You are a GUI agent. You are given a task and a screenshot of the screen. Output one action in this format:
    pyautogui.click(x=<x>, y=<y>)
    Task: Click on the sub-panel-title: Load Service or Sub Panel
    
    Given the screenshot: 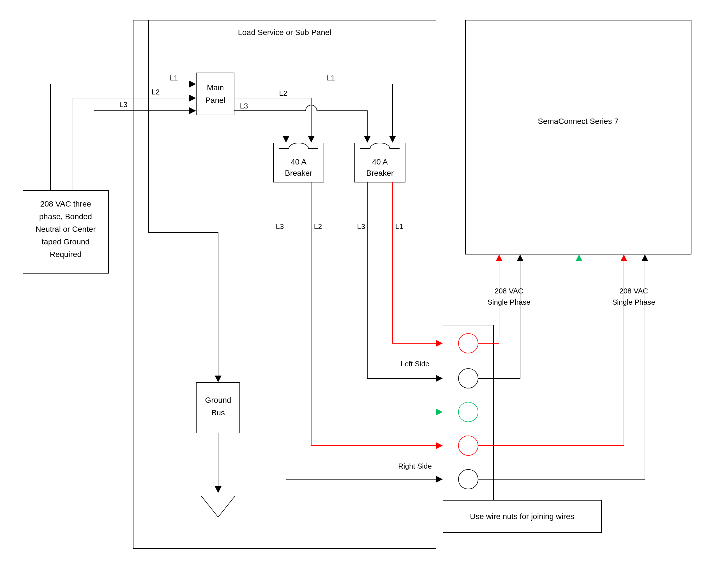 What is the action you would take?
    pyautogui.click(x=285, y=33)
    